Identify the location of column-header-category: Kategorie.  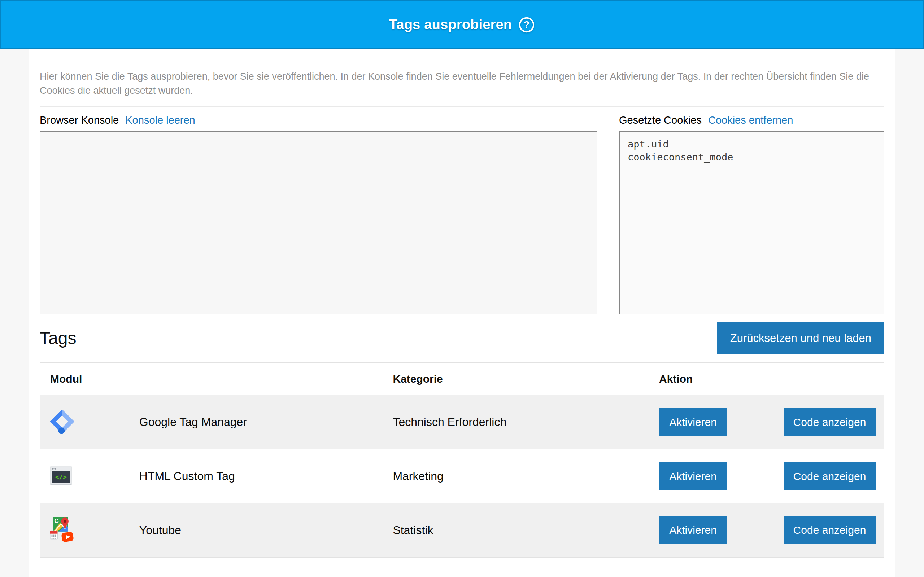
(525, 379).